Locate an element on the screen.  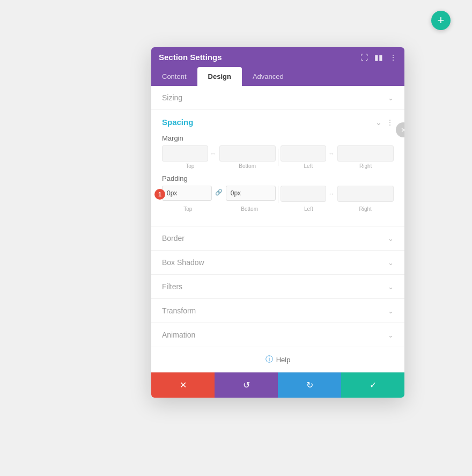
fab-add-button: + is located at coordinates (441, 20).